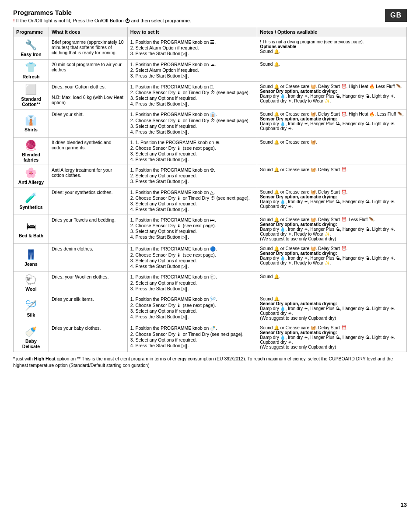 Image resolution: width=420 pixels, height=515 pixels. Describe the element at coordinates (210, 176) in the screenshot. I see `table-row: 🌸Anti AllergyAnti Allergy treatment for …` at that location.